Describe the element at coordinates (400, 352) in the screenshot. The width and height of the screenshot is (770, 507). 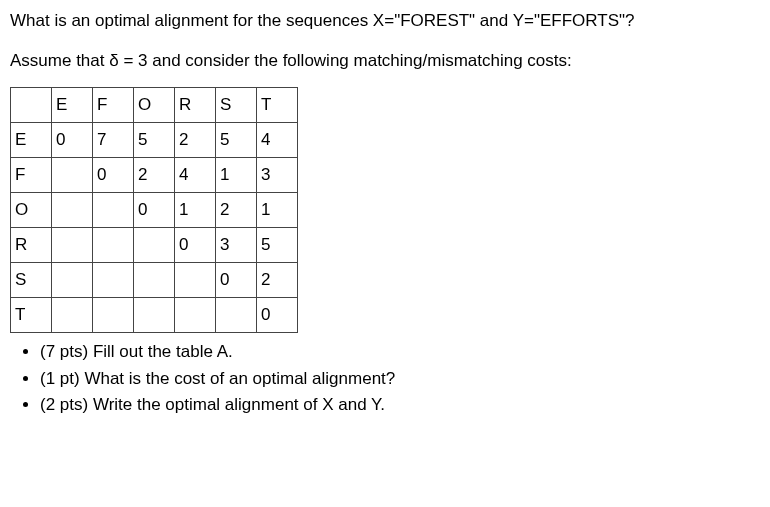
I see `list-item: (7 pts) Fill out the table A.` at that location.